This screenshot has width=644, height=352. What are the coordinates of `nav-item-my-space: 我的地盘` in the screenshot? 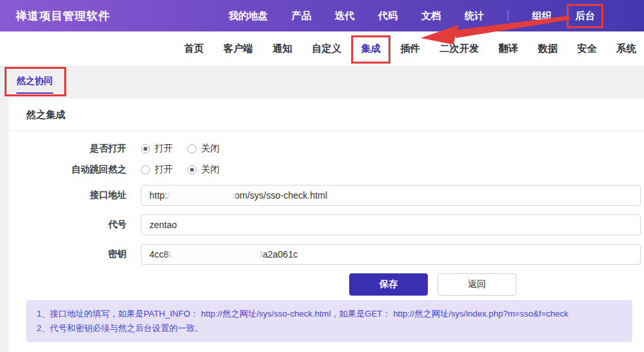 It's located at (248, 16).